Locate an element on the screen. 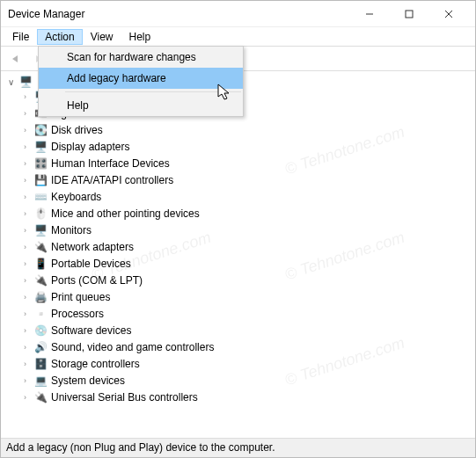 This screenshot has width=476, height=458. minimize-button is located at coordinates (370, 14).